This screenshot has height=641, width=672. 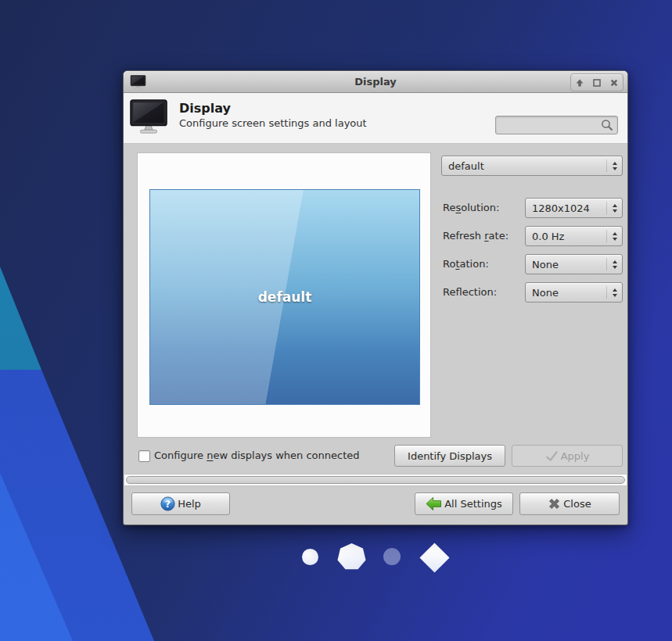 I want to click on square-outline-icon, so click(x=597, y=83).